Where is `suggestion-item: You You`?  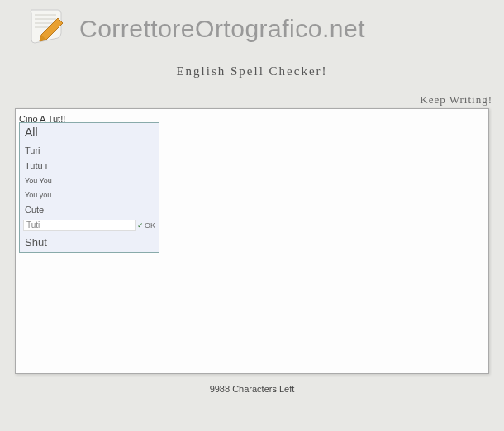
suggestion-item: You You is located at coordinates (89, 182).